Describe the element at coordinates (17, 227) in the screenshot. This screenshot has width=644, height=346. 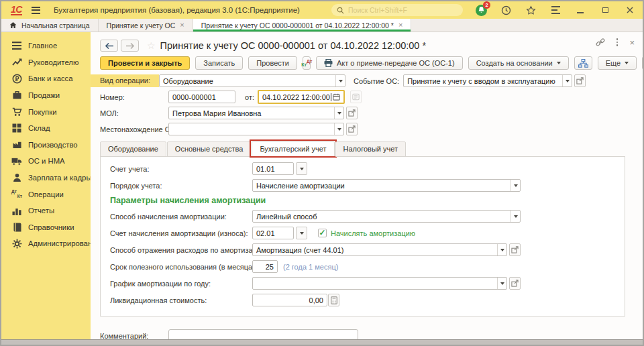
I see `book-icon` at that location.